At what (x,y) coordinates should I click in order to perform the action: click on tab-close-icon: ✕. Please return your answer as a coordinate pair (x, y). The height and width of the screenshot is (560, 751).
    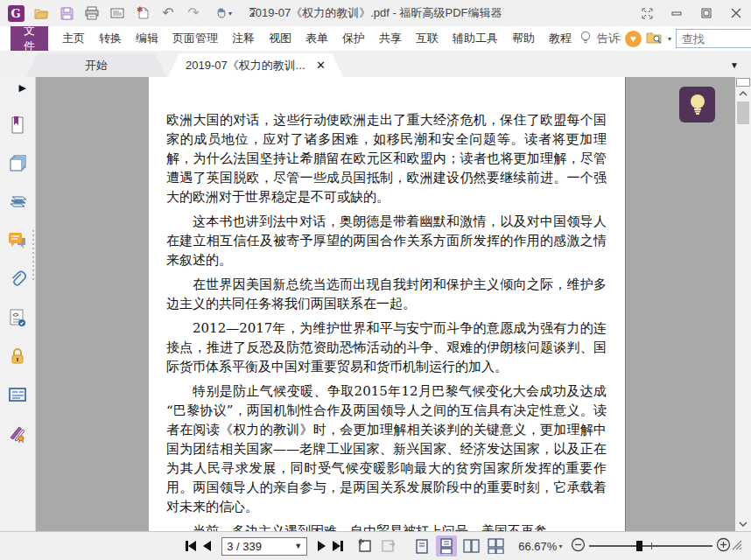
    Looking at the image, I should click on (320, 65).